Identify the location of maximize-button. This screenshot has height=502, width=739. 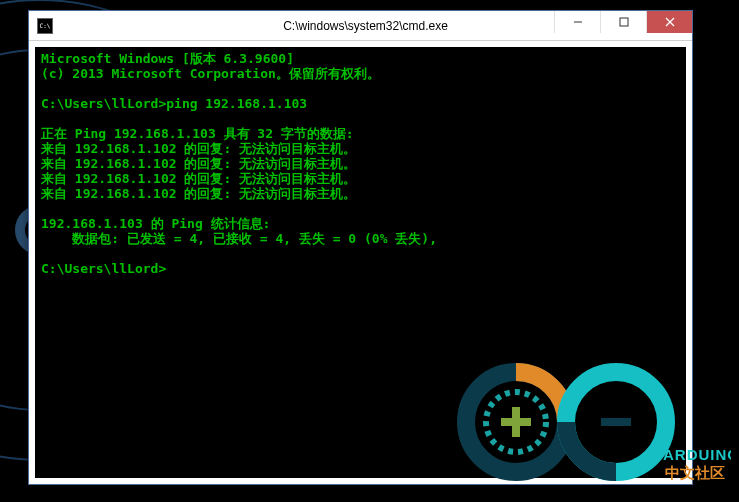
(623, 22).